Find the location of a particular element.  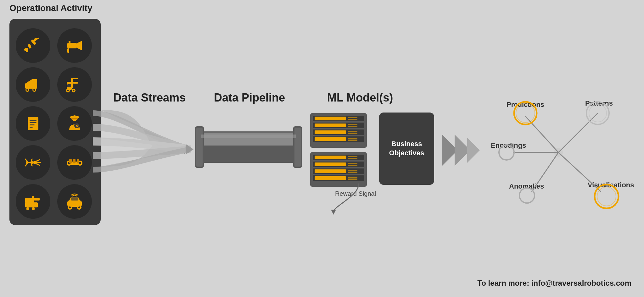

conveyor-icon is located at coordinates (75, 162).